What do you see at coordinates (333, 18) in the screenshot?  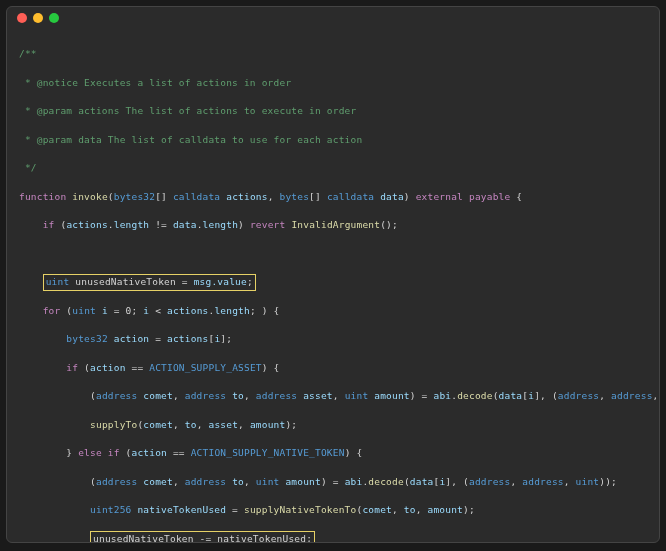 I see `window-titlebar` at bounding box center [333, 18].